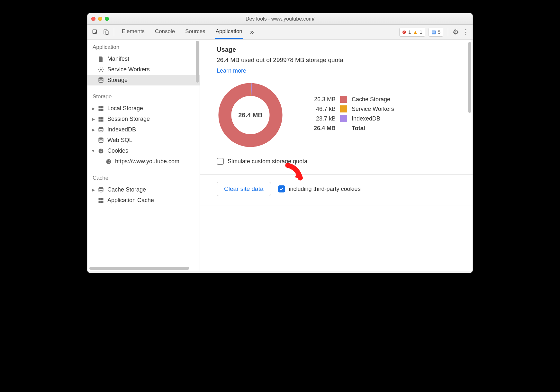 The width and height of the screenshot is (560, 392). Describe the element at coordinates (143, 119) in the screenshot. I see `sidebar-item-session-storage: ▶ Session Storage` at that location.